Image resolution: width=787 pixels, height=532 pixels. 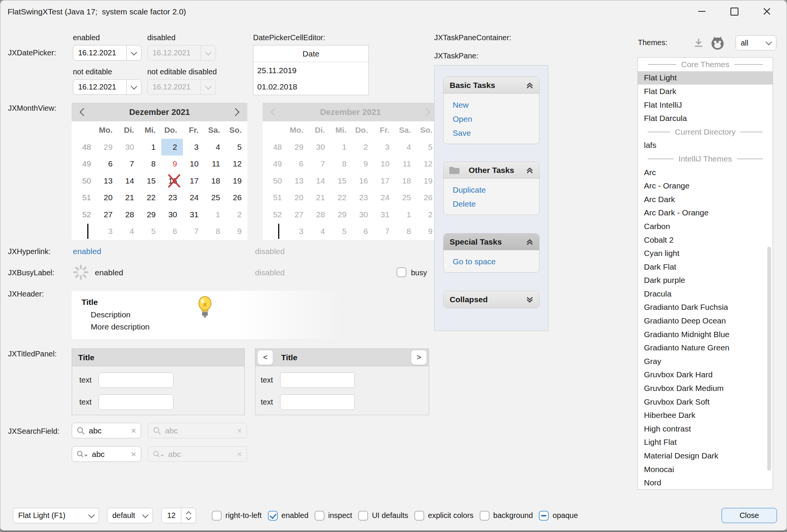 What do you see at coordinates (194, 231) in the screenshot?
I see `calendar-cell: 7` at bounding box center [194, 231].